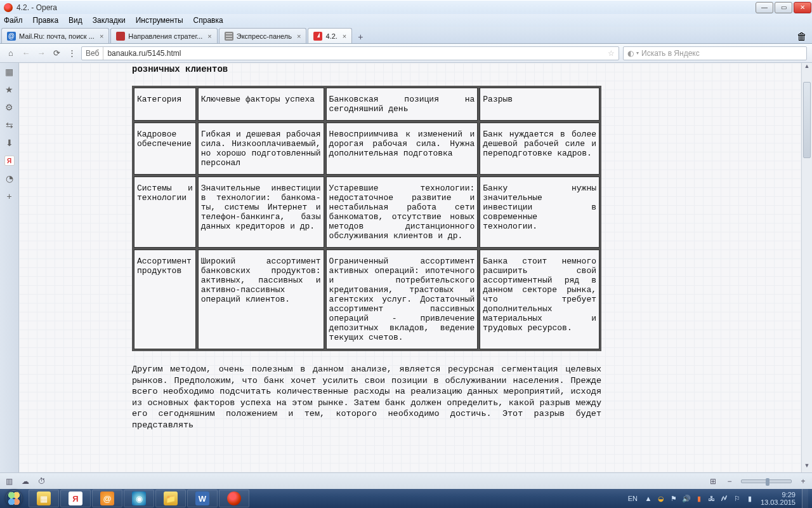 This screenshot has height=508, width=812. I want to click on panel-star-icon: ★, so click(10, 90).